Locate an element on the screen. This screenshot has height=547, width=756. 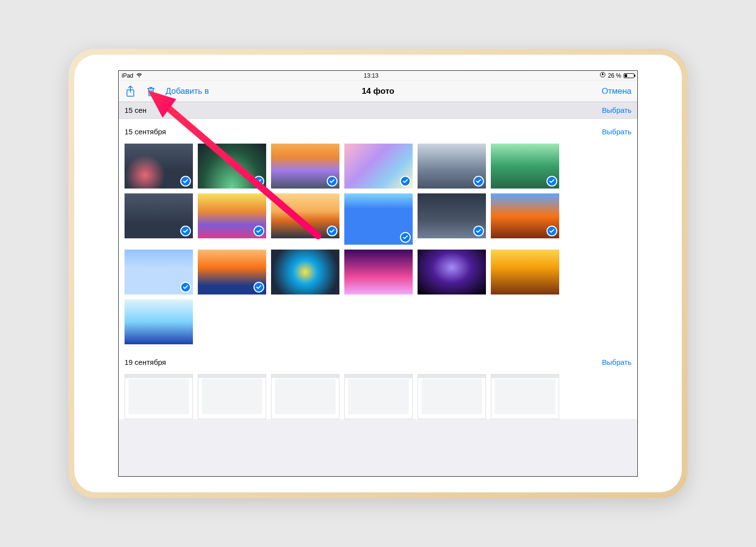
section-header: 15 сентября Выбрать is located at coordinates (378, 129).